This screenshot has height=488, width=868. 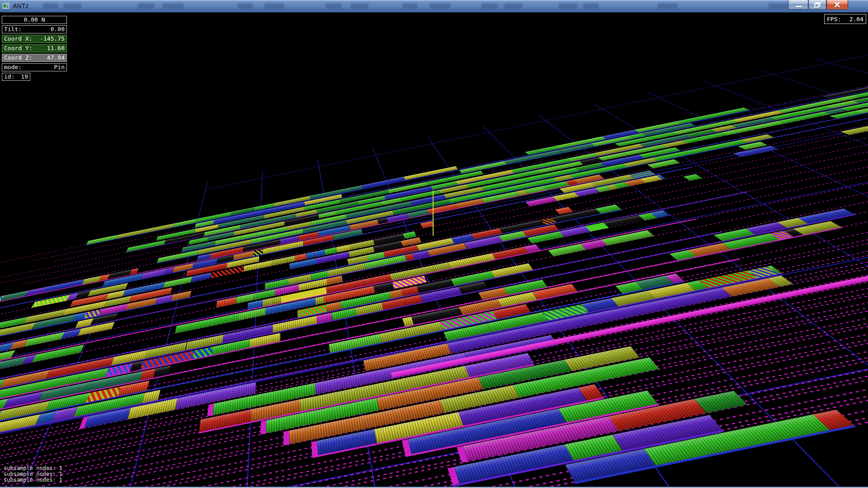 I want to click on hud-coord_x-value: -145.75, so click(x=52, y=39).